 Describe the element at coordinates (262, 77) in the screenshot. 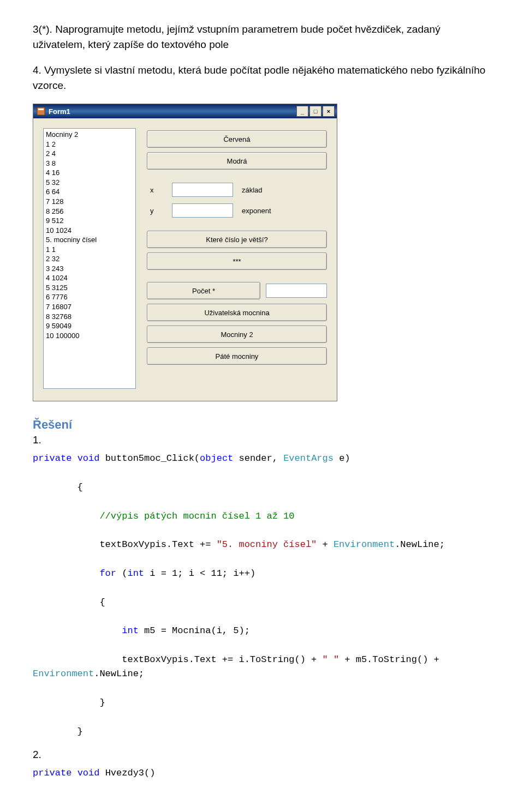

I see `intro-para-2: 4. Vymyslete si vlastní metodu, která bu…` at that location.